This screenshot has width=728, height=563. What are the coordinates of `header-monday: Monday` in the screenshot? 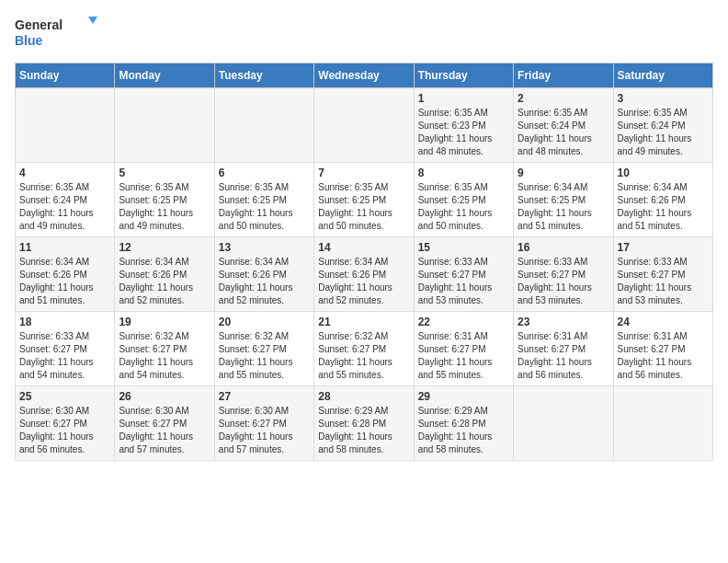 It's located at (165, 75).